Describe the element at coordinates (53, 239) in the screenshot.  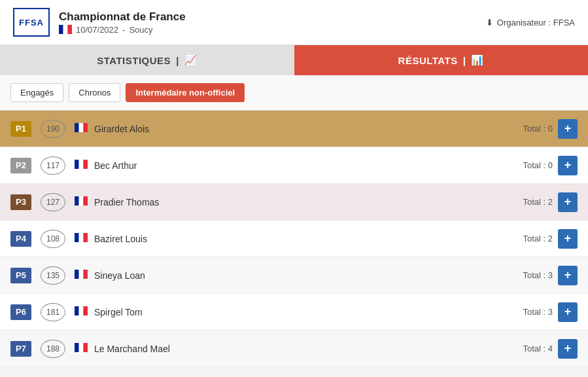
I see `bib-number: 108` at that location.